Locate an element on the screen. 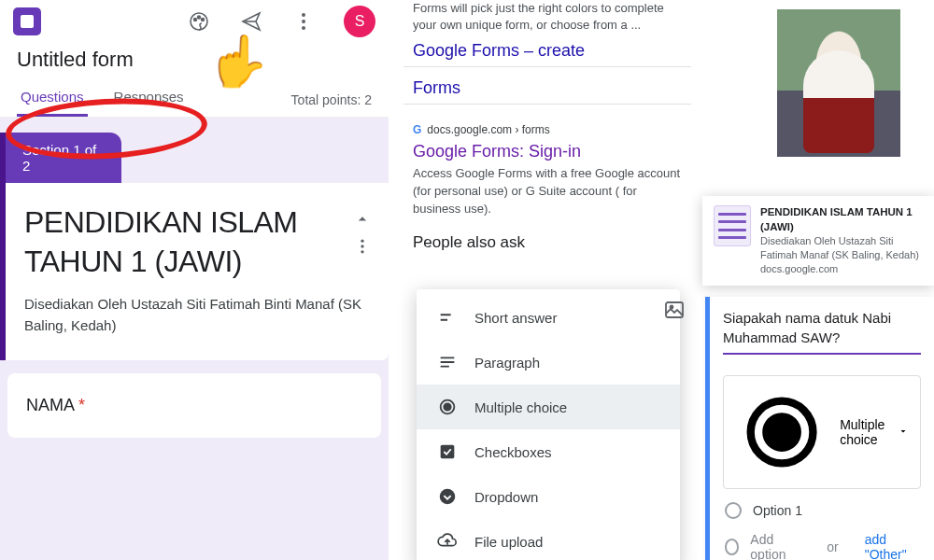  link-card-text: PENDIDIKAN ISLAM TAHUN 1 (JAWI) Disediak… is located at coordinates (844, 241).